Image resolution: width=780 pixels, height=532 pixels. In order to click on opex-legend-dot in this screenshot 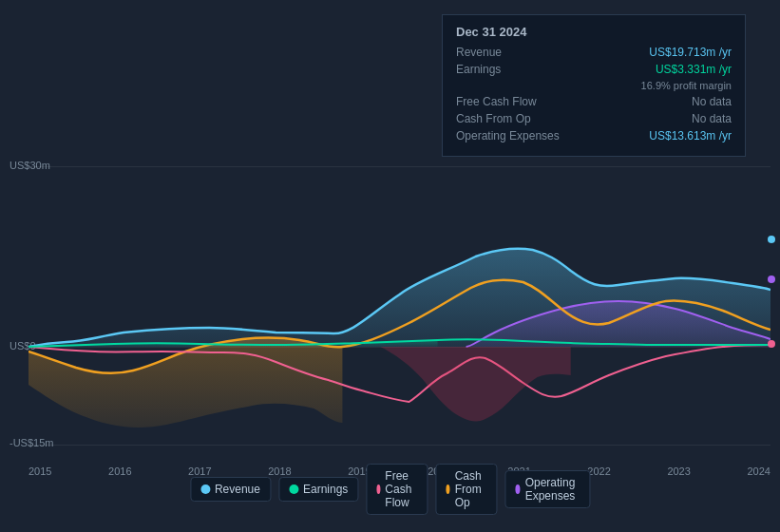, I will do `click(517, 489)`.